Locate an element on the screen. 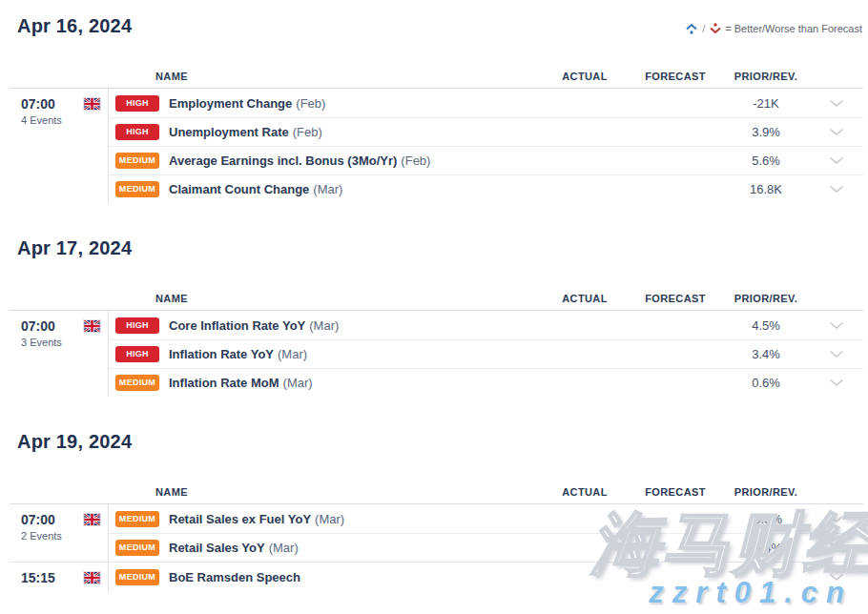 This screenshot has height=614, width=868. time-cell: 07:00 4 Events is located at coordinates (59, 146).